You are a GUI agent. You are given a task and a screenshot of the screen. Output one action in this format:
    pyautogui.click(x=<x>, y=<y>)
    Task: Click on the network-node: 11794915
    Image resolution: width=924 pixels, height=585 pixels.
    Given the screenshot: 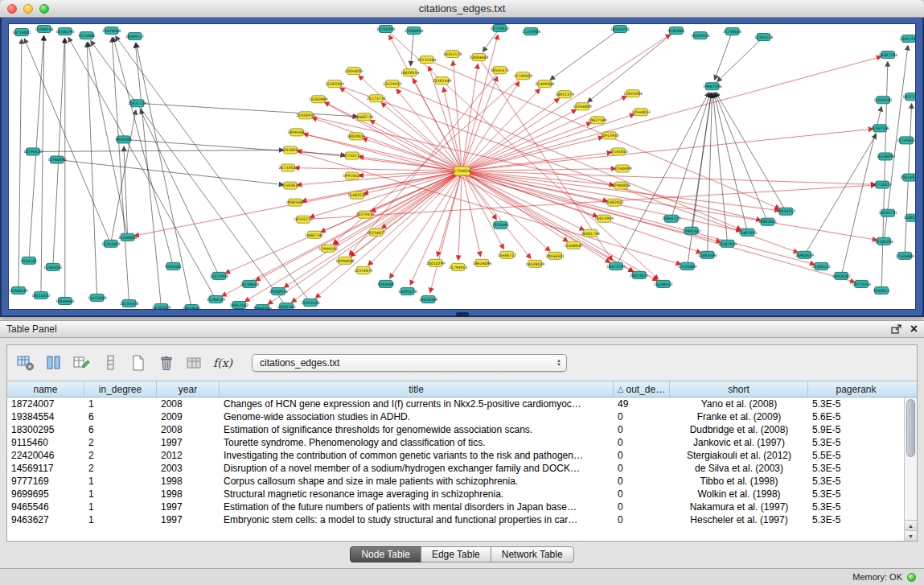 What is the action you would take?
    pyautogui.click(x=458, y=267)
    